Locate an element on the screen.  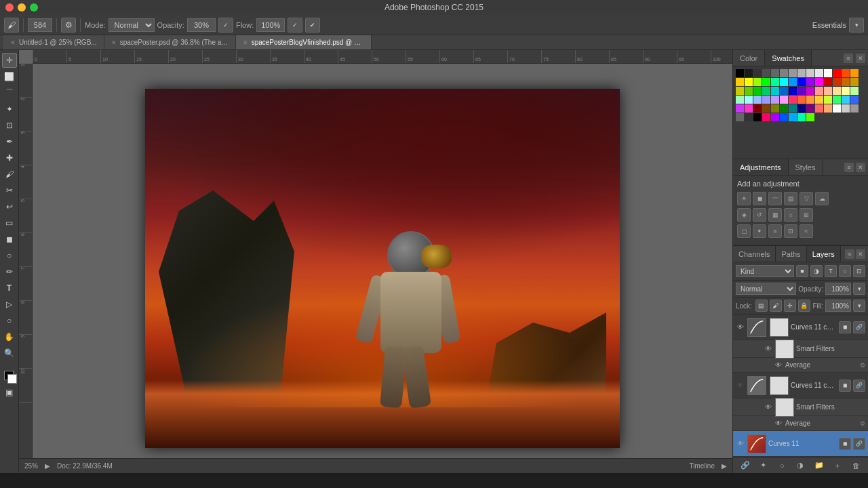
zoom-tool: 🔍 is located at coordinates (9, 353).